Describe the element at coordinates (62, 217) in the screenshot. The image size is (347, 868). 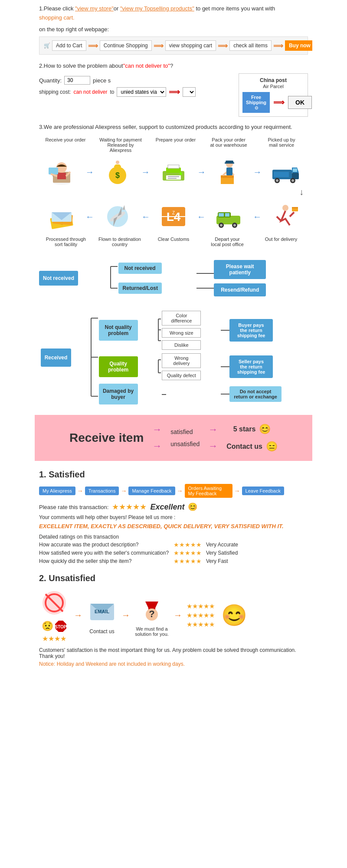
I see `icon-sort-facility` at that location.